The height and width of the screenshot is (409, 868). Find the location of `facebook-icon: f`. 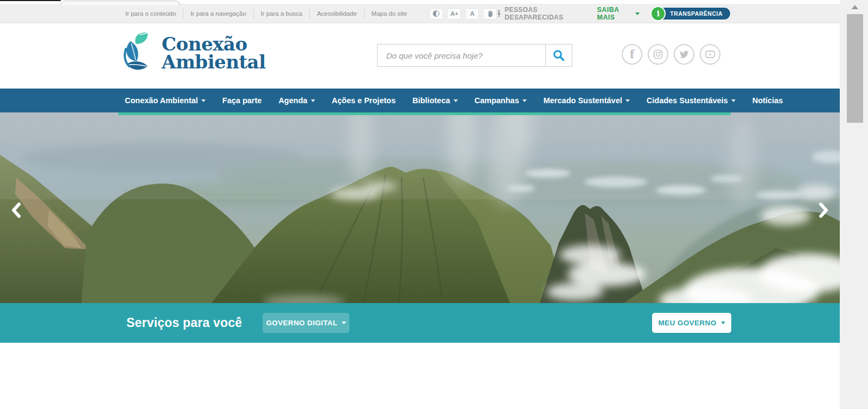

facebook-icon: f is located at coordinates (633, 54).